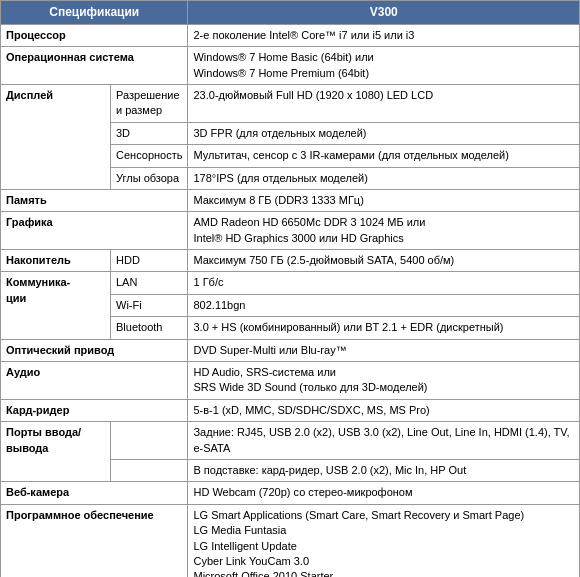 The width and height of the screenshot is (580, 577). I want to click on row-value: 23.0-дюймовый Full HD (1920 x 1080) LED …, so click(384, 103).